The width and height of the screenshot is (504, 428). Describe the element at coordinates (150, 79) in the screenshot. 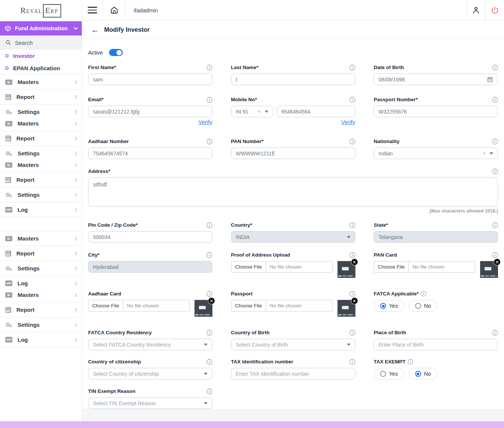

I see `first-name-input` at that location.